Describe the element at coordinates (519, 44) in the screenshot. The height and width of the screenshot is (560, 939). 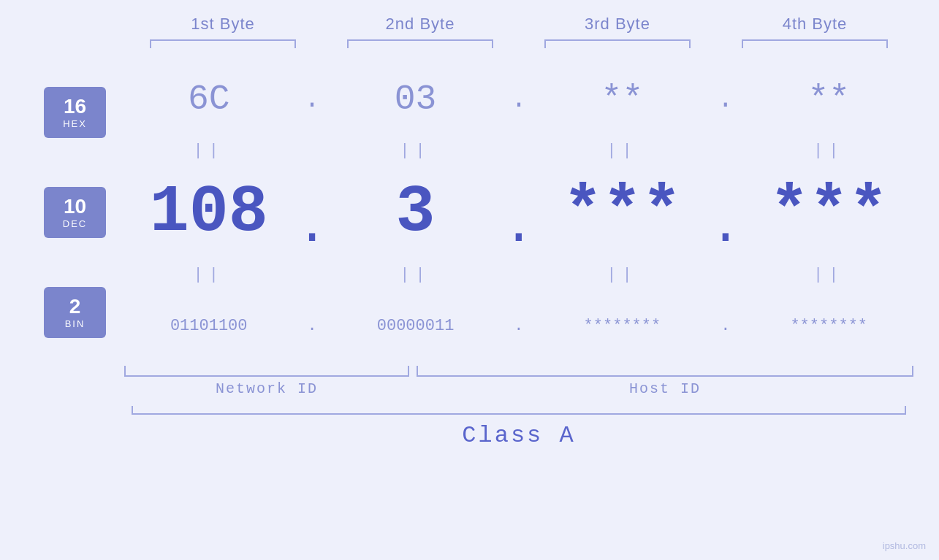
I see `top-brackets-row` at that location.